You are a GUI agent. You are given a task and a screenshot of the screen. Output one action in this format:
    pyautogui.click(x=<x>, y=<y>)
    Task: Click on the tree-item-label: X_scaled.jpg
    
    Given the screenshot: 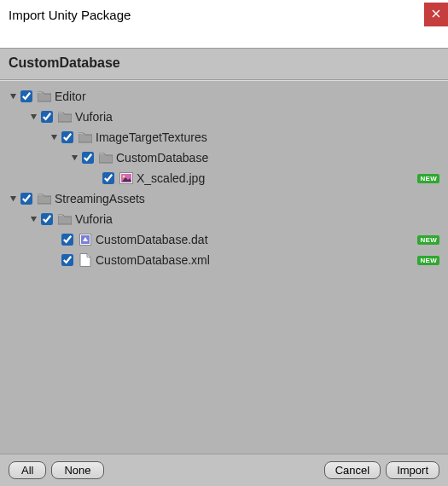 What is the action you would take?
    pyautogui.click(x=171, y=178)
    